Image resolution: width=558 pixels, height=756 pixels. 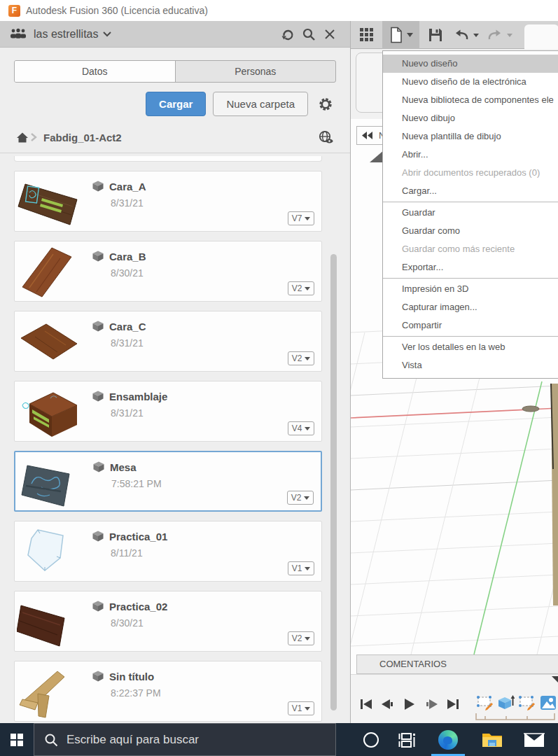 I want to click on edge-browser-button, so click(x=448, y=739).